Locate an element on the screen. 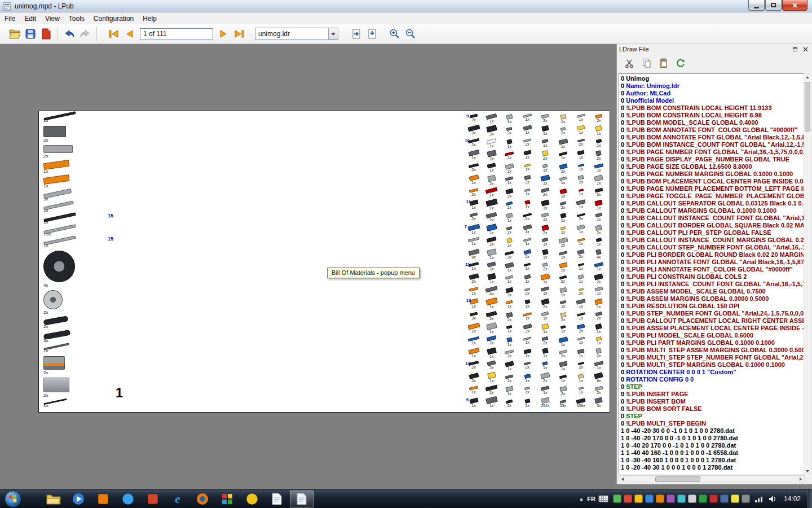 This screenshot has height=508, width=812. ldraw-line: 1 0 -40 -20 30 0 0 -1 0 1 0 1 0 0 2780.d… is located at coordinates (713, 431).